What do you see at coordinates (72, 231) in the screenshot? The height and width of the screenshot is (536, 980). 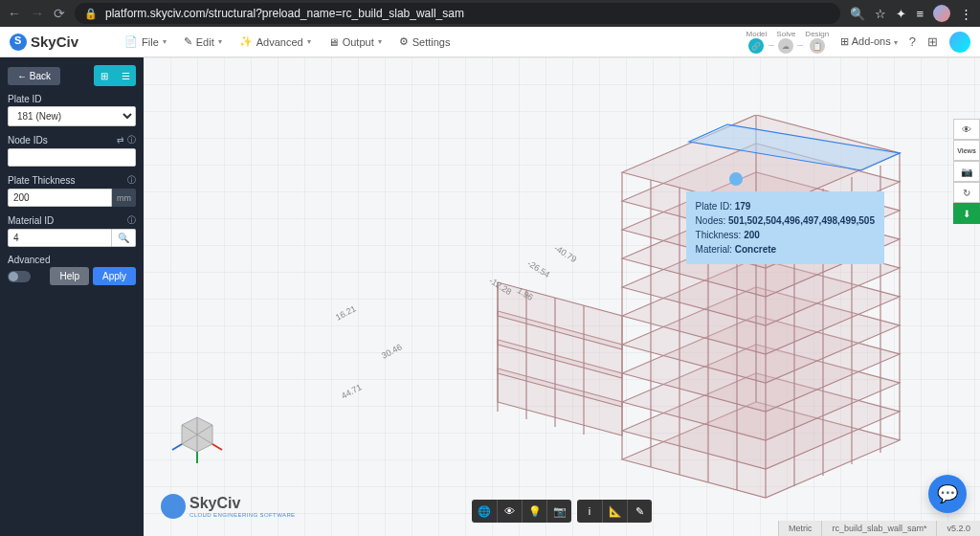 I see `field-material: Material IDⓘ 🔍` at bounding box center [72, 231].